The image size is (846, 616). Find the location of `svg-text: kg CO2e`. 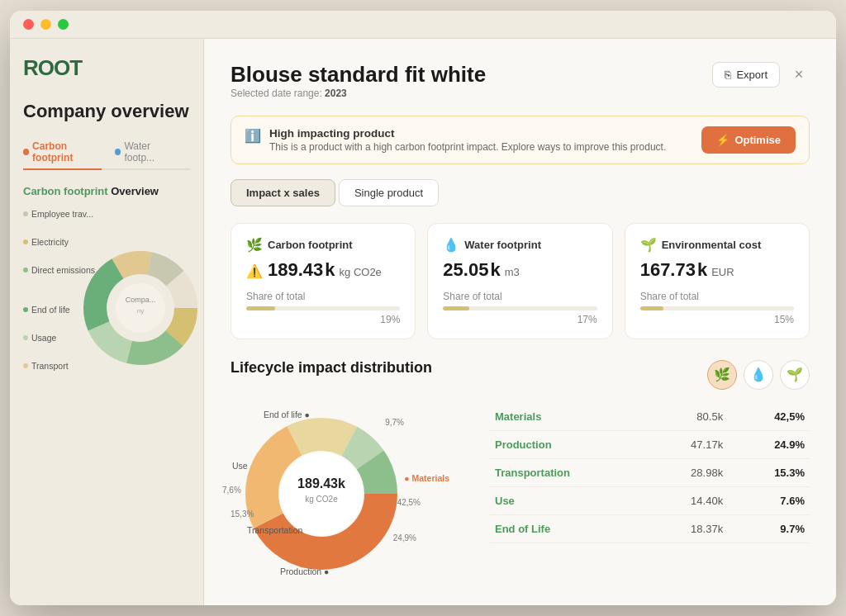

svg-text: kg CO2e is located at coordinates (321, 499).